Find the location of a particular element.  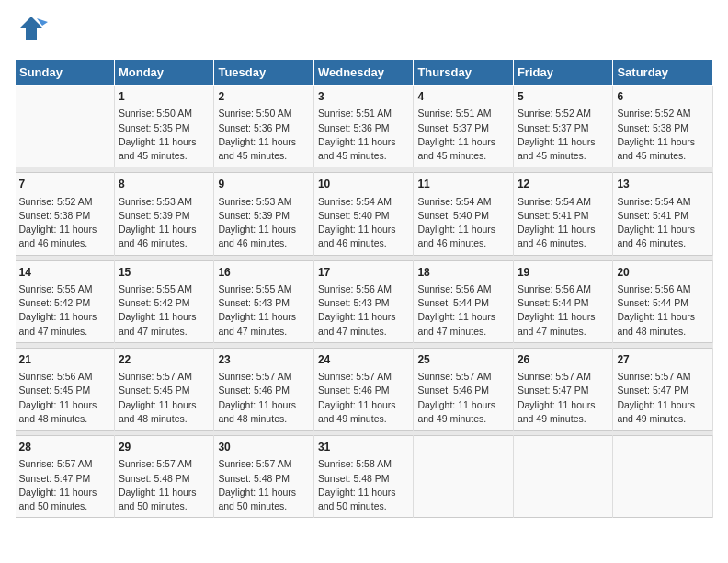

day-info: Sunrise: 5:50 AM Sunset: 5:35 PM Dayligh… is located at coordinates (165, 134).